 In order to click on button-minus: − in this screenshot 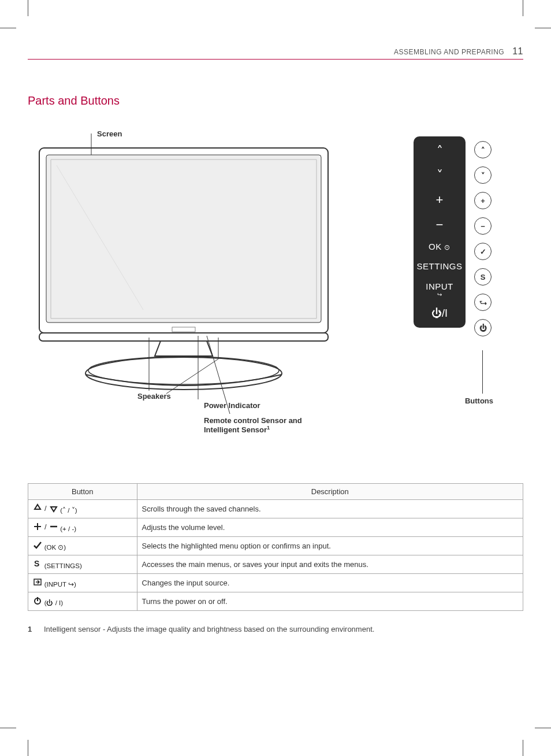, I will do `click(483, 226)`.